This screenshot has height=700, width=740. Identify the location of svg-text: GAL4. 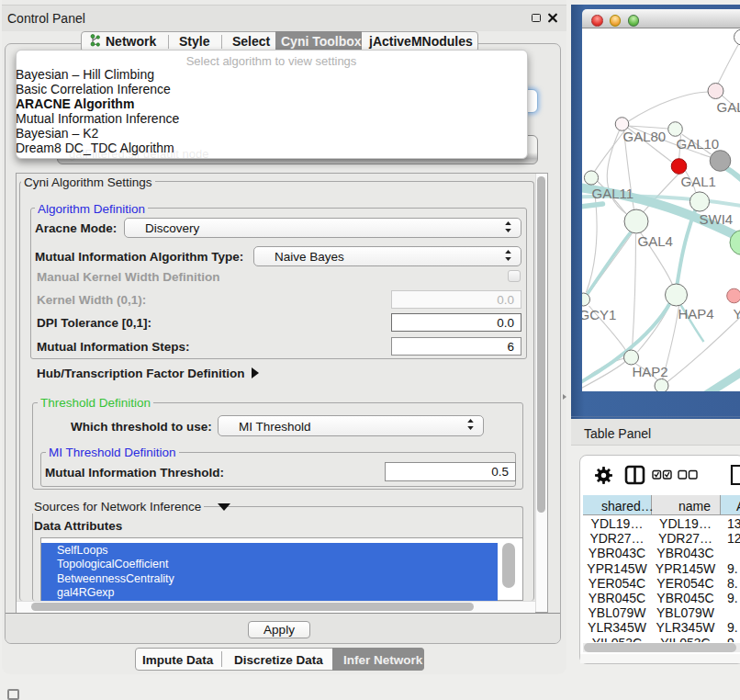
(655, 241).